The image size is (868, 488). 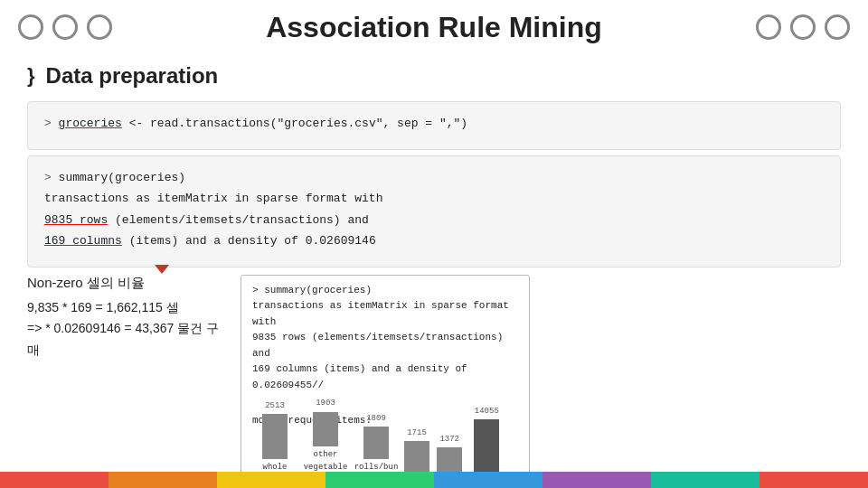 What do you see at coordinates (275, 436) in the screenshot?
I see `bar-whole-milk` at bounding box center [275, 436].